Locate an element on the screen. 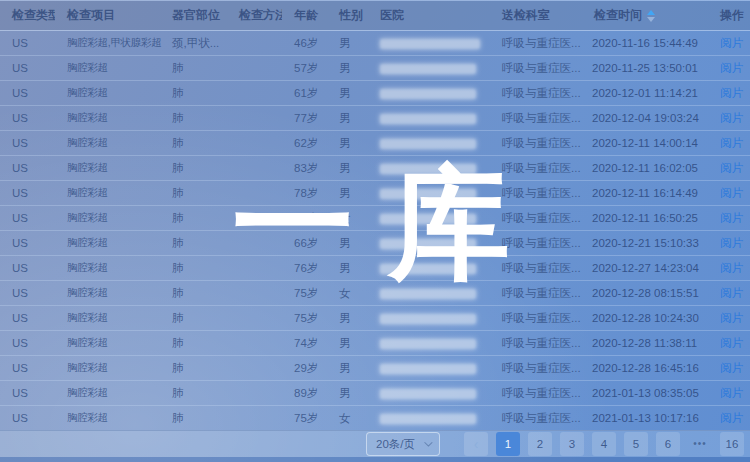  pagination-ellipsis: ••• is located at coordinates (700, 444).